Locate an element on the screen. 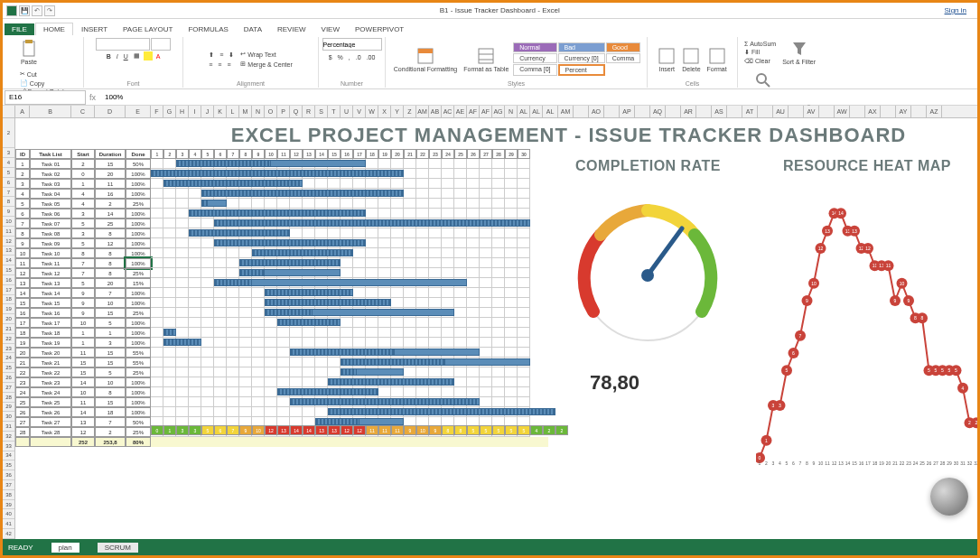  style-normal: Normal is located at coordinates (535, 47).